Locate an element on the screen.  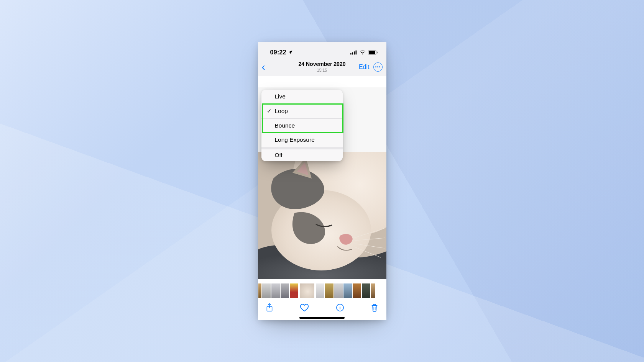
more-actions-button is located at coordinates (378, 67).